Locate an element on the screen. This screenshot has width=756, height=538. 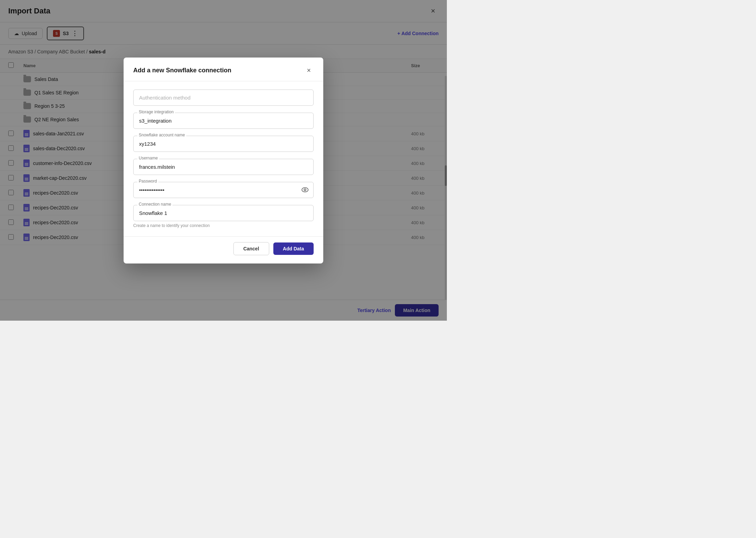
username-field: Username is located at coordinates (223, 167).